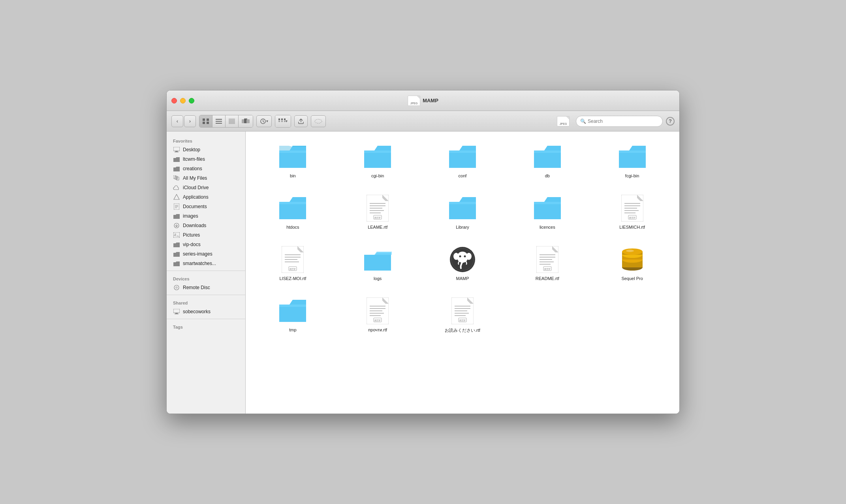 The height and width of the screenshot is (504, 846). I want to click on file-item: conf, so click(463, 160).